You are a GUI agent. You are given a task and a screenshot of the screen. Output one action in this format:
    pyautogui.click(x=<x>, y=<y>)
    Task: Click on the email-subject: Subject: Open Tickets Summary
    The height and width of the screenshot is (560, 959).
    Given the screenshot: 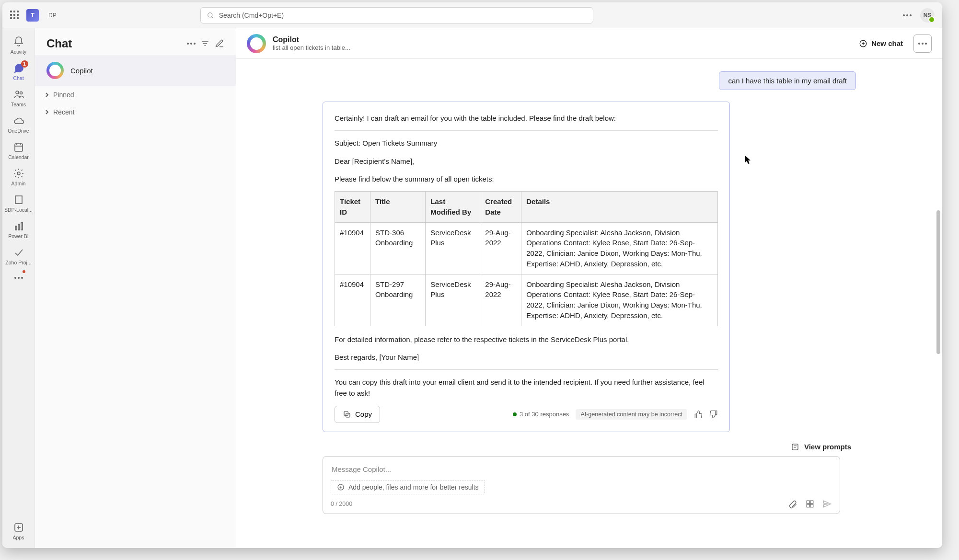 What is the action you would take?
    pyautogui.click(x=526, y=143)
    